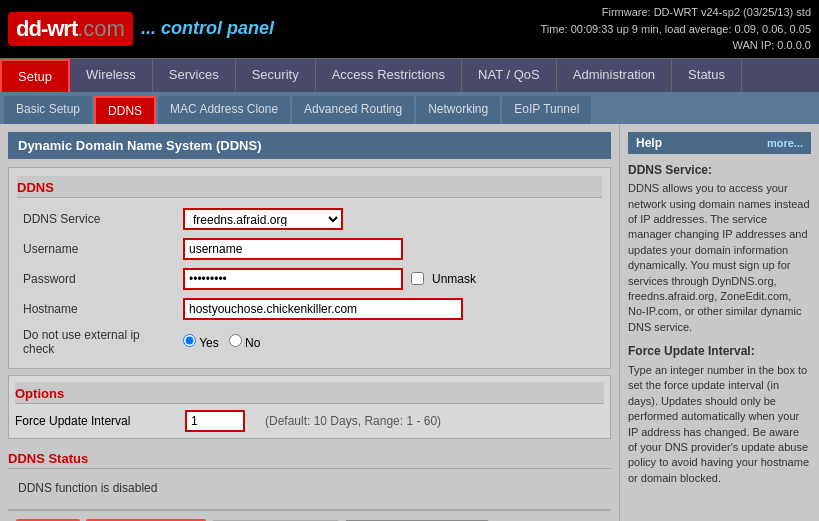 This screenshot has height=521, width=819. I want to click on nav-security: Security, so click(276, 76).